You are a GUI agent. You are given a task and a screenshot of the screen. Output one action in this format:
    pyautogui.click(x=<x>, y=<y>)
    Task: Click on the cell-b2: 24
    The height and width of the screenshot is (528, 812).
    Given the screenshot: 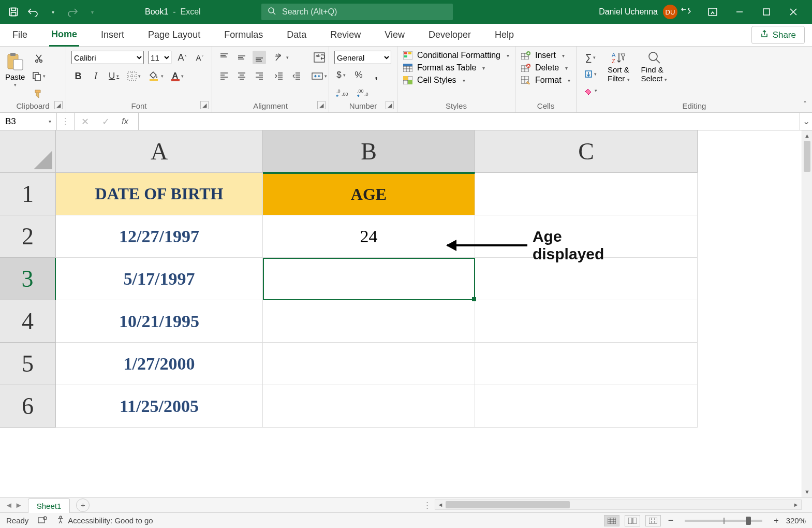 What is the action you would take?
    pyautogui.click(x=369, y=237)
    